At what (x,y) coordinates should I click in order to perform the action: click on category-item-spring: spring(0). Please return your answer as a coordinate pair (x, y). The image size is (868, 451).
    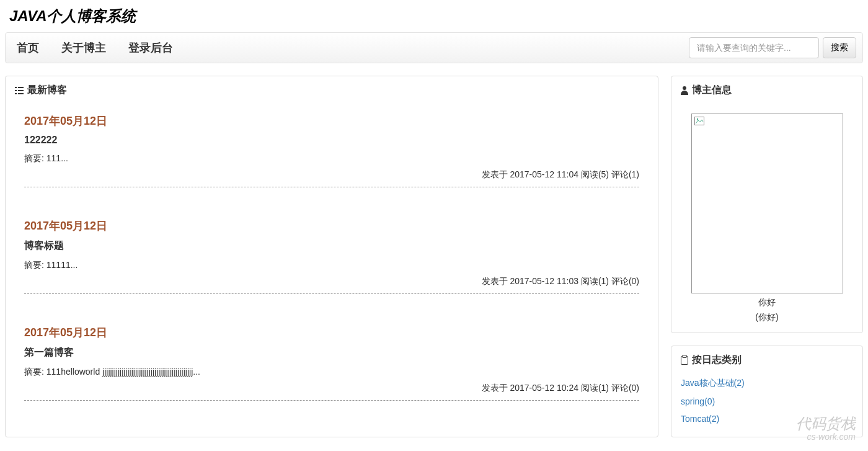
    Looking at the image, I should click on (767, 401).